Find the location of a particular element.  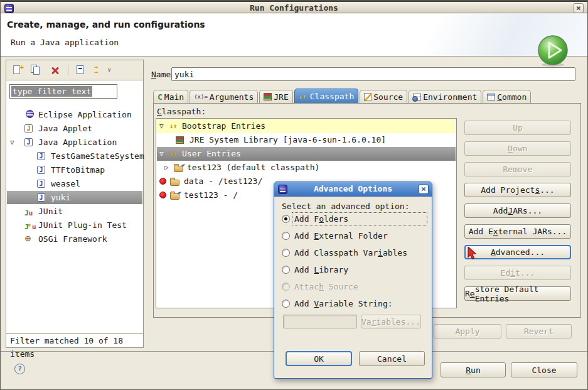

name-input is located at coordinates (373, 74).